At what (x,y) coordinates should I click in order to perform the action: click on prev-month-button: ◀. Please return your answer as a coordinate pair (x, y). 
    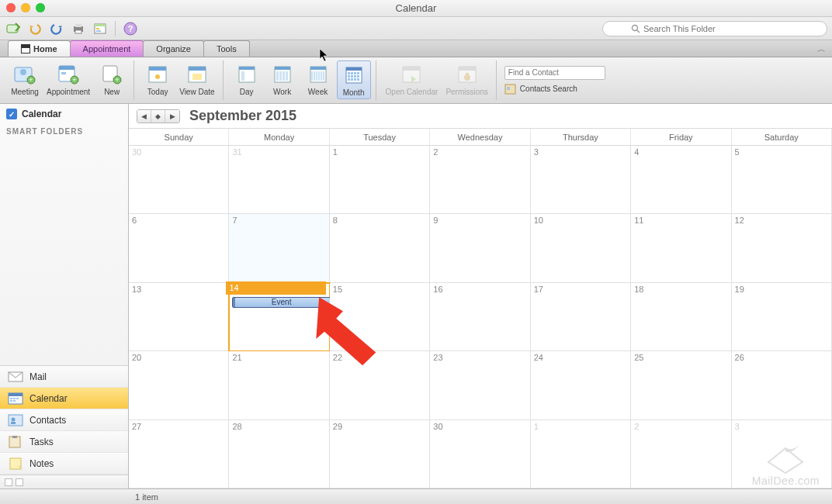
    Looking at the image, I should click on (144, 116).